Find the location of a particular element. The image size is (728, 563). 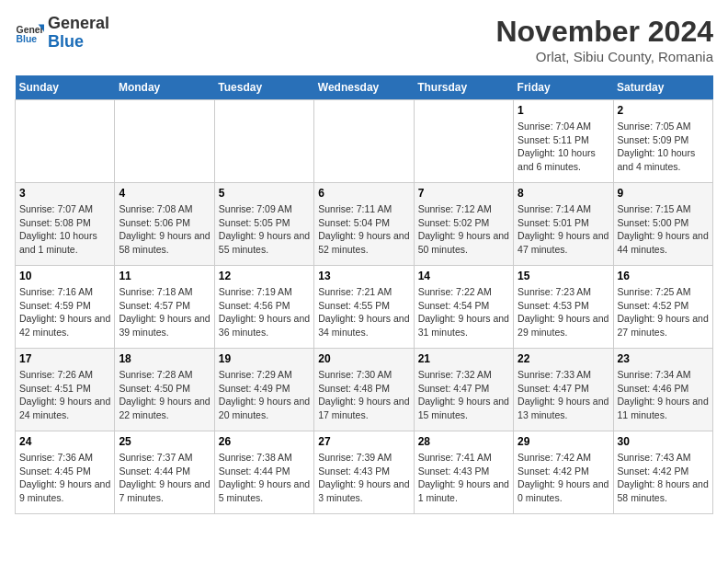

day-info: Sunrise: 7:11 AM Sunset: 5:04 PM Dayligh… is located at coordinates (364, 230).